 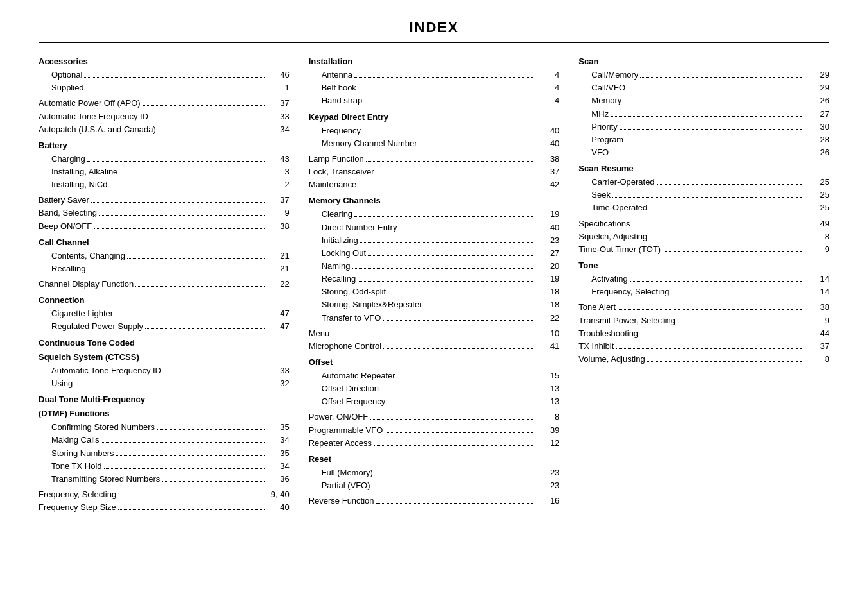 What do you see at coordinates (336, 101) in the screenshot?
I see `entry-label: Hand strap` at bounding box center [336, 101].